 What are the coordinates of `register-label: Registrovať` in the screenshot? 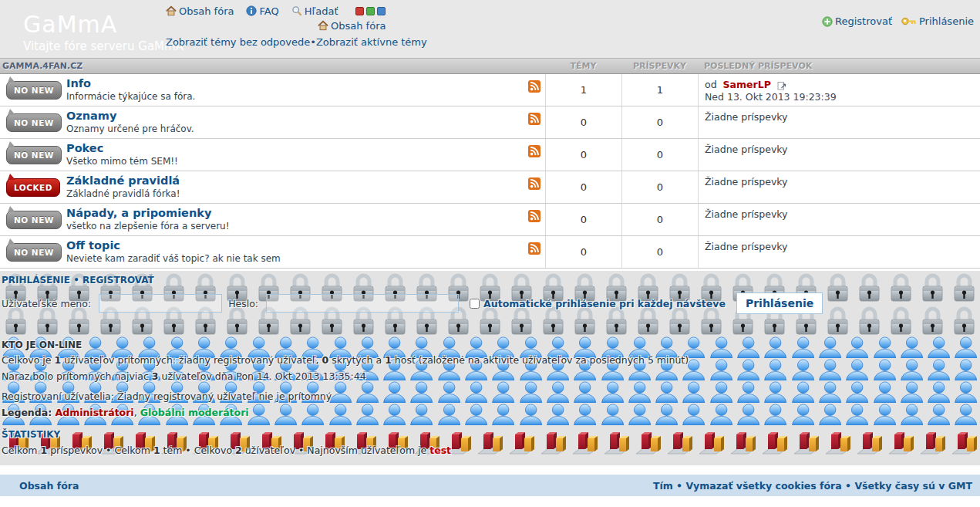 It's located at (864, 22).